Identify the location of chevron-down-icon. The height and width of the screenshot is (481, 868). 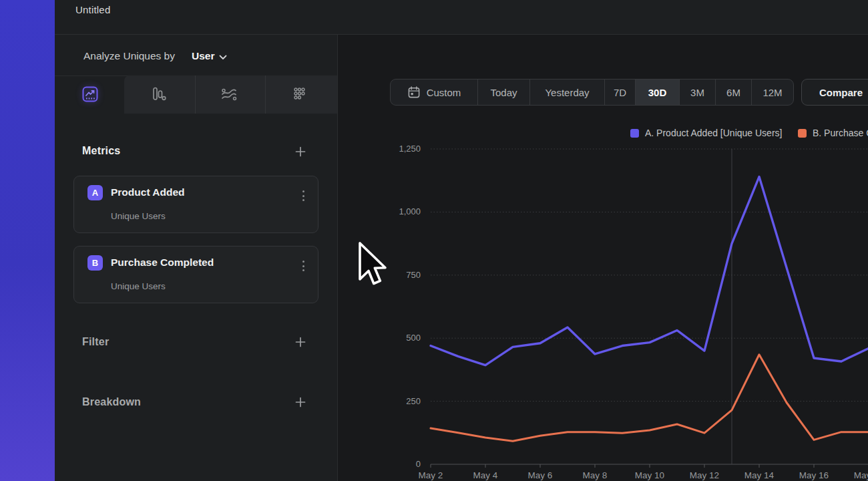
(223, 57).